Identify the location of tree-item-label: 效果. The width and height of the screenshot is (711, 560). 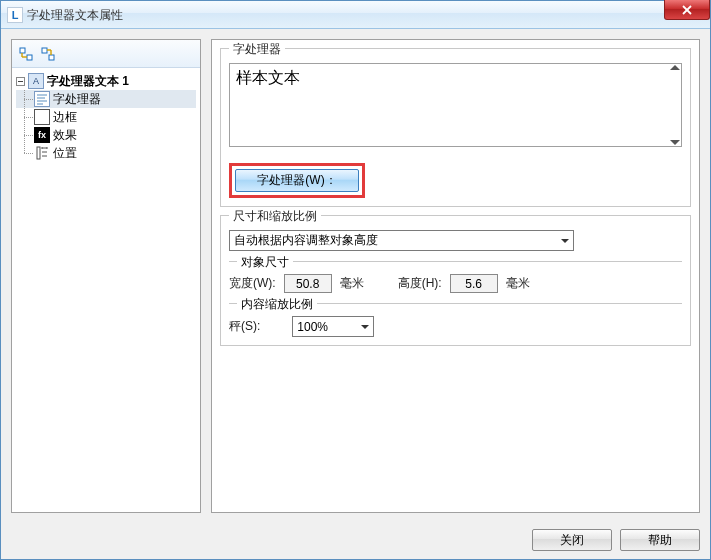
(65, 136).